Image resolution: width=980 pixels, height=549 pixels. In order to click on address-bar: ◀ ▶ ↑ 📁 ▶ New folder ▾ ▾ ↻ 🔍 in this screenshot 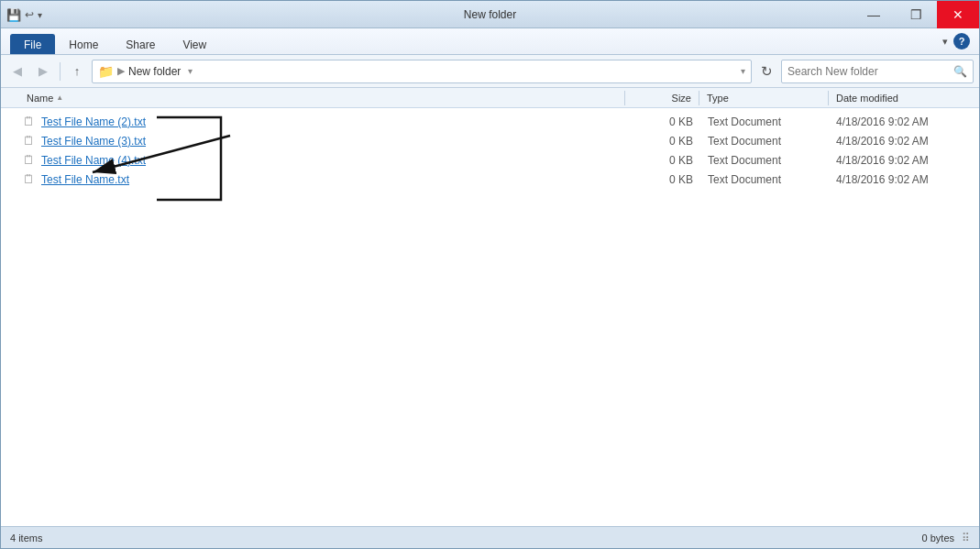, I will do `click(490, 71)`.